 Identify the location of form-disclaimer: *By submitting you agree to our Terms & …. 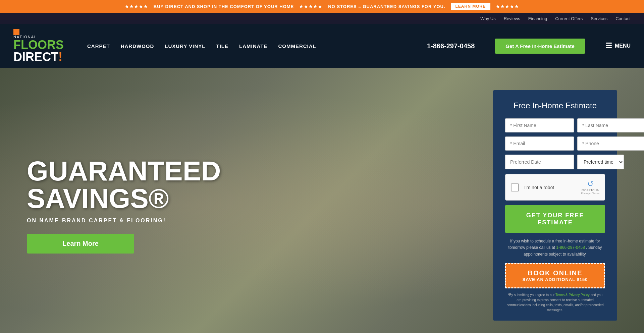
(555, 302).